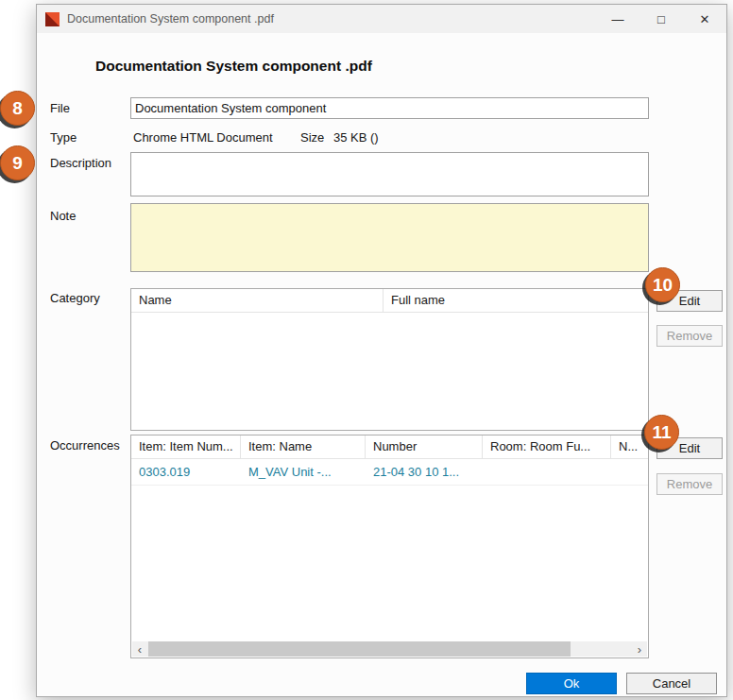 This screenshot has height=700, width=733. I want to click on occurrences-table-row: 0303.019 M_VAV Unit -... 21-04 30 10 1..…, so click(389, 472).